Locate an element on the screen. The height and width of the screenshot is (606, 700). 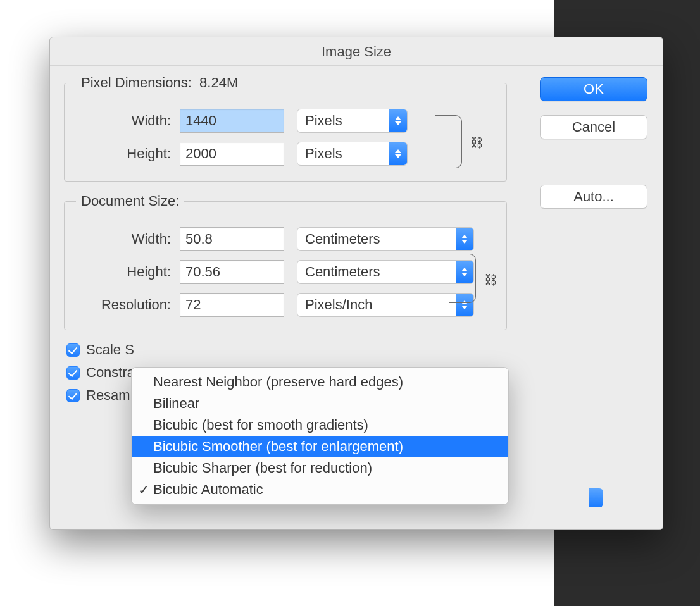
scale-styles-checkbox-row: Scale S is located at coordinates (287, 350).